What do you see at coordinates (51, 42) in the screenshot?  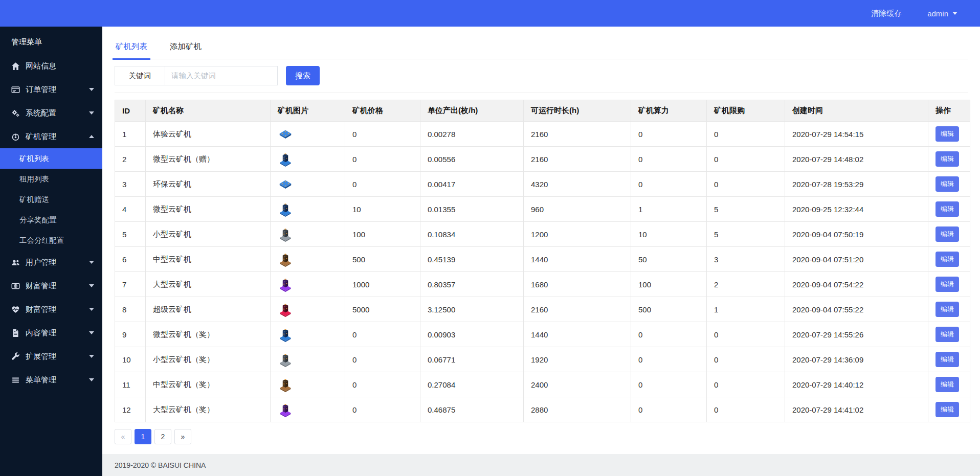 I see `sidebar-header: 管理菜单` at bounding box center [51, 42].